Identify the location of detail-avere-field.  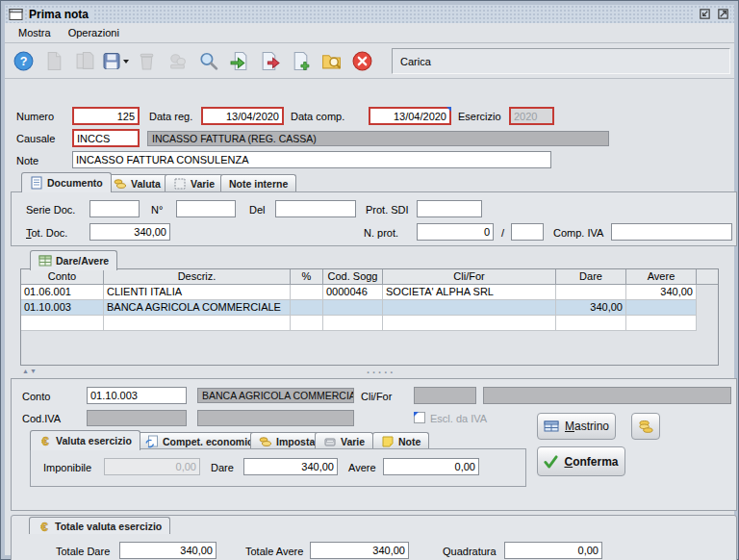
(431, 467).